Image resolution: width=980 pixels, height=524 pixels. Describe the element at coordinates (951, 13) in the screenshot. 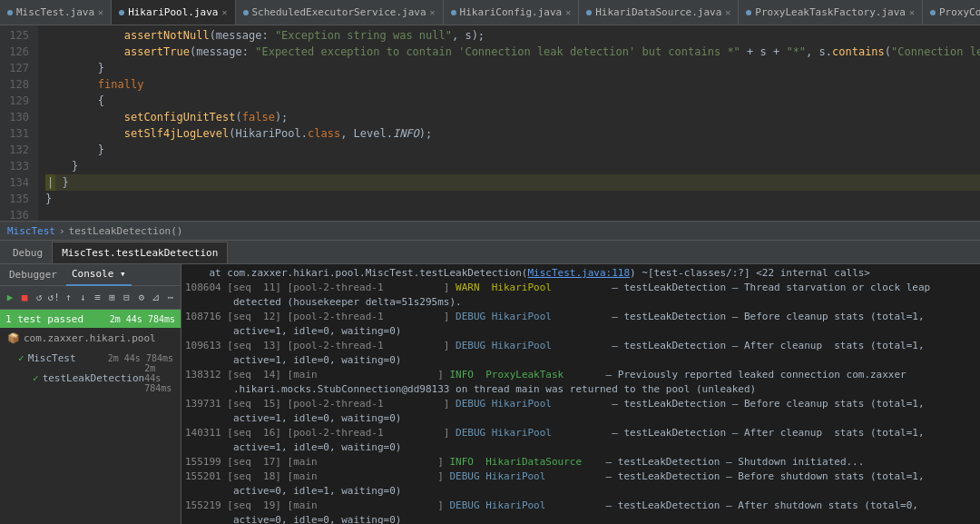

I see `tab-proxyconnection: ProxyConnection.java ✕` at that location.